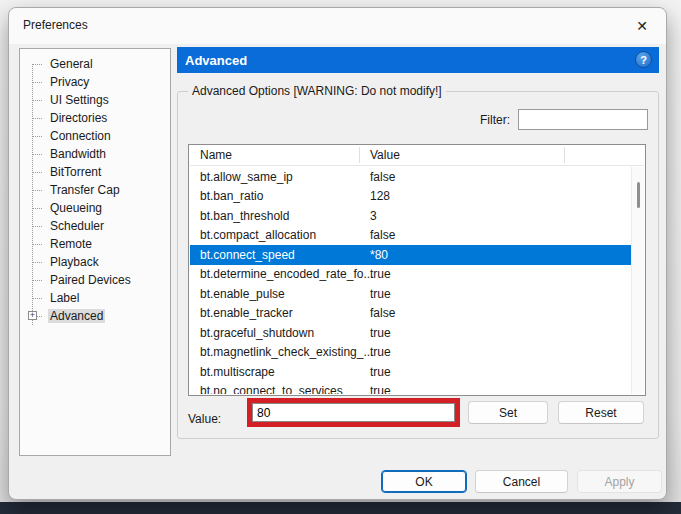 The height and width of the screenshot is (514, 681). What do you see at coordinates (564, 120) in the screenshot?
I see `filter-row: Filter:` at bounding box center [564, 120].